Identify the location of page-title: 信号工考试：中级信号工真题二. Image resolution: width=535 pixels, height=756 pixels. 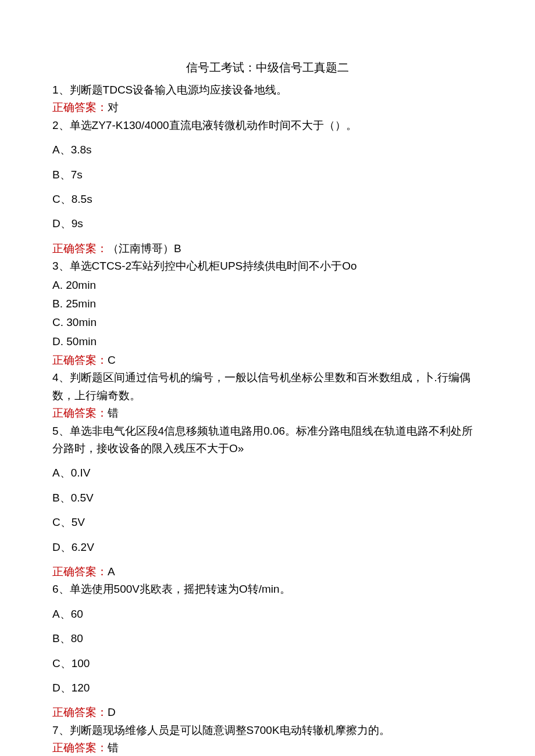
(268, 67).